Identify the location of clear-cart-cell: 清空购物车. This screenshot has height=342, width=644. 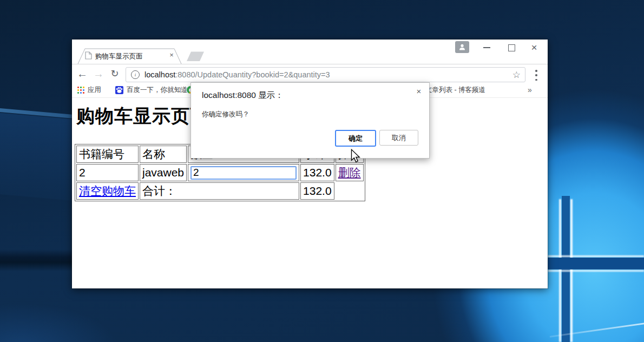
(107, 191).